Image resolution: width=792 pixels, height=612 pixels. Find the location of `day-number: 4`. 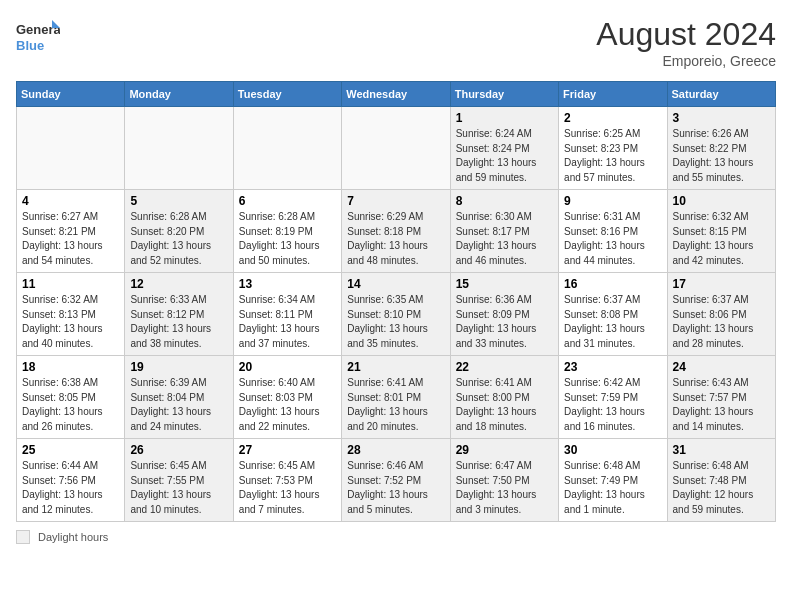

day-number: 4 is located at coordinates (70, 201).